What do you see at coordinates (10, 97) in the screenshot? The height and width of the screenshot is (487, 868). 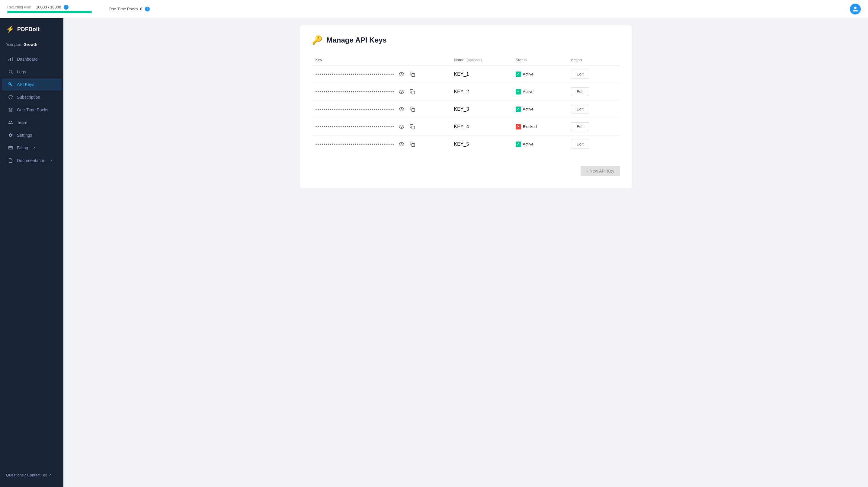 I see `refresh-icon` at bounding box center [10, 97].